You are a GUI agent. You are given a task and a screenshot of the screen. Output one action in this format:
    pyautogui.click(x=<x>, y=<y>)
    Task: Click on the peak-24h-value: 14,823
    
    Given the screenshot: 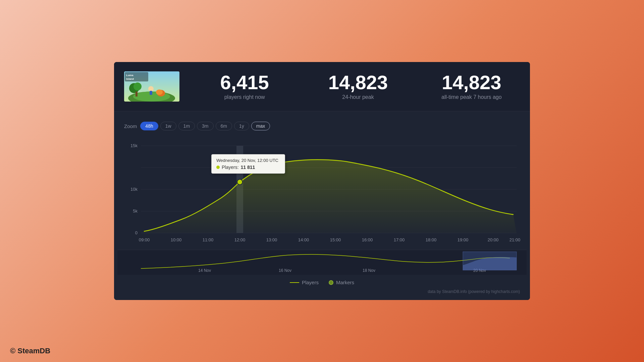 What is the action you would take?
    pyautogui.click(x=358, y=82)
    